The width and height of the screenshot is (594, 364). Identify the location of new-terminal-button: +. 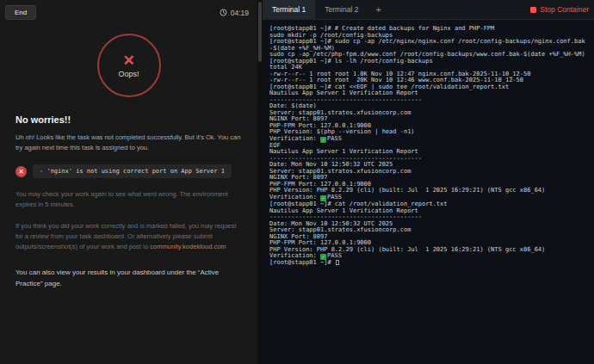
(378, 9).